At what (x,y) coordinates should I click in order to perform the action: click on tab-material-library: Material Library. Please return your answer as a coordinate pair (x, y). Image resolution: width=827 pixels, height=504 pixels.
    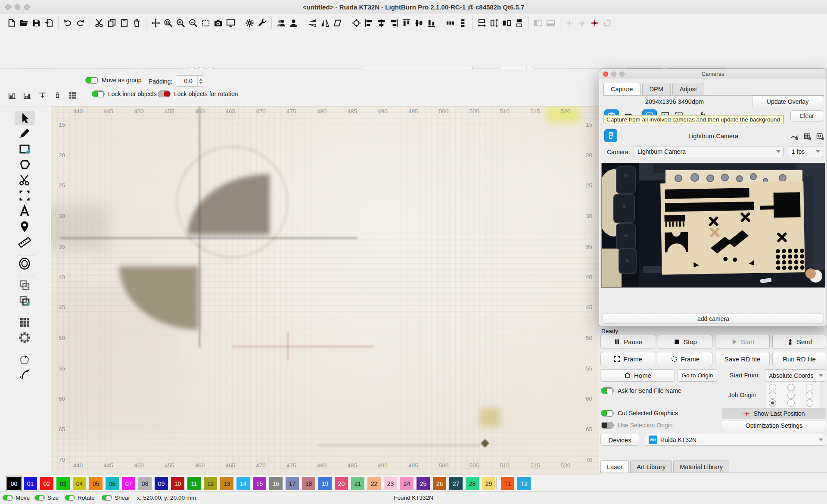
    Looking at the image, I should click on (701, 467).